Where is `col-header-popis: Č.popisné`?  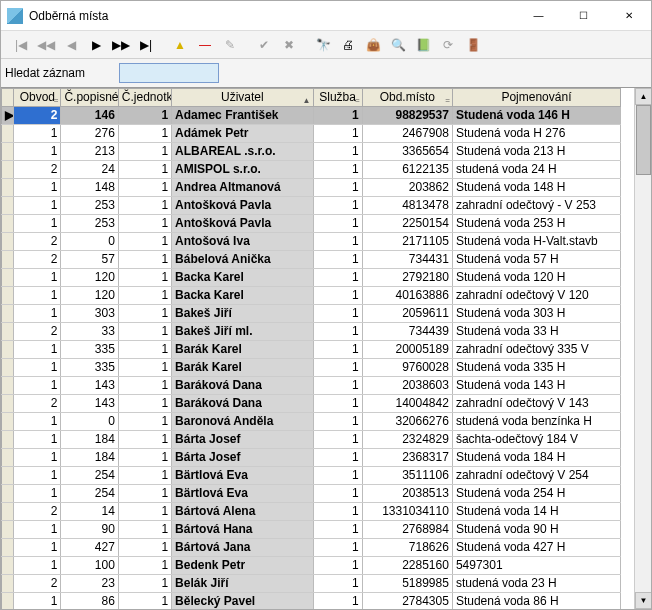 col-header-popis: Č.popisné is located at coordinates (90, 98).